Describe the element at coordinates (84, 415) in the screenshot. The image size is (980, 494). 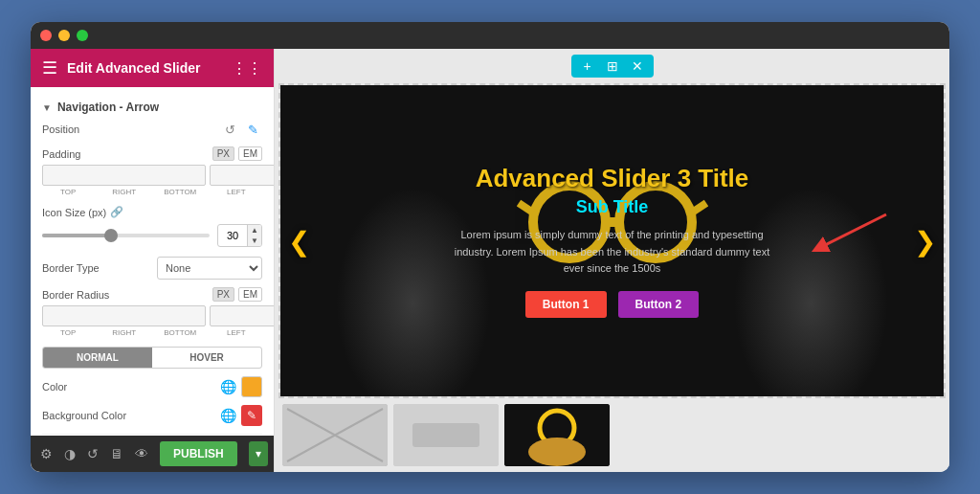
I see `bg-color-label: Background Color` at that location.